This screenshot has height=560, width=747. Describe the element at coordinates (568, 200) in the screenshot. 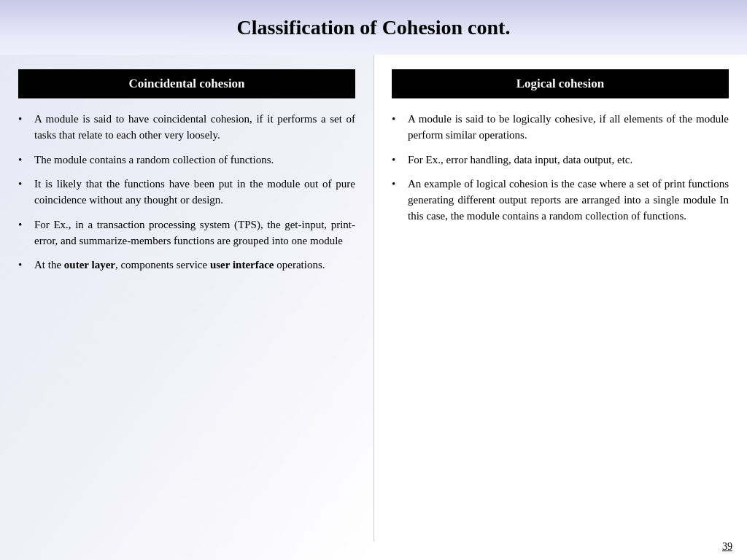

I see `bullet-text: An example of logical cohesion is the ca…` at that location.